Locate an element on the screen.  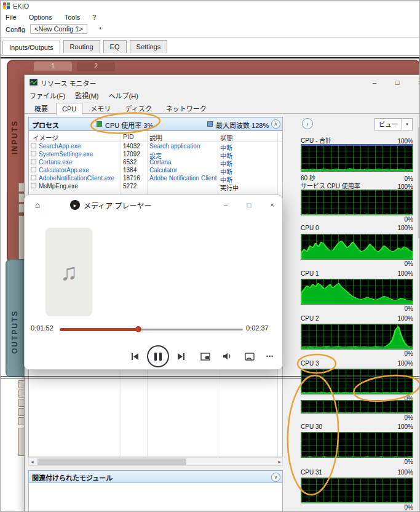
next-track-button is located at coordinates (181, 356).